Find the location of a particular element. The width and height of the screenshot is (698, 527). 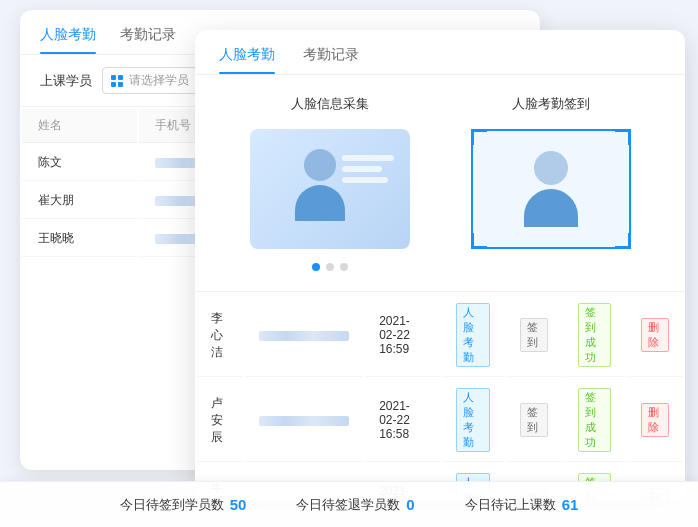

stat-class-value: 61 is located at coordinates (570, 504).